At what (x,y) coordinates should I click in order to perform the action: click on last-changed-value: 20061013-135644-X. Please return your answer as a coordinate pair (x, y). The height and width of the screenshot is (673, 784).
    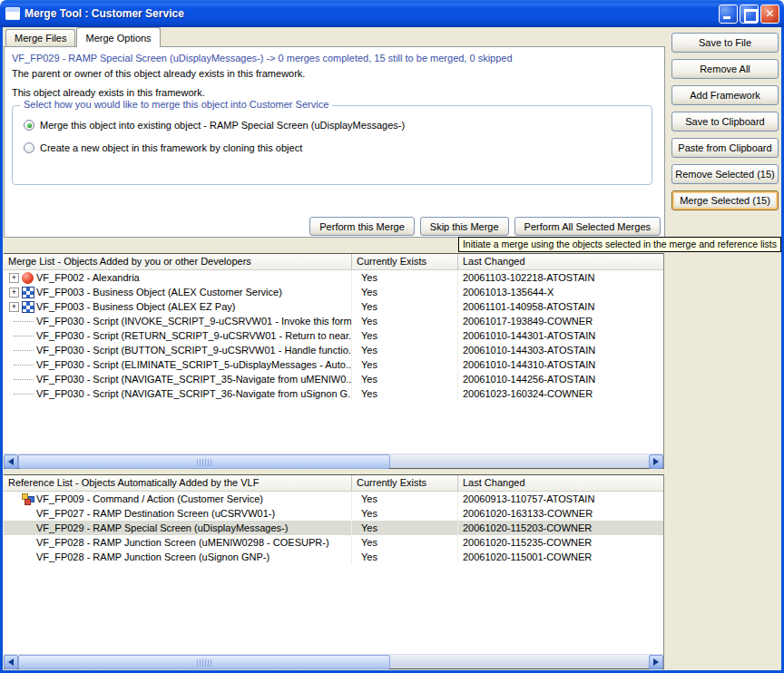
    Looking at the image, I should click on (561, 292).